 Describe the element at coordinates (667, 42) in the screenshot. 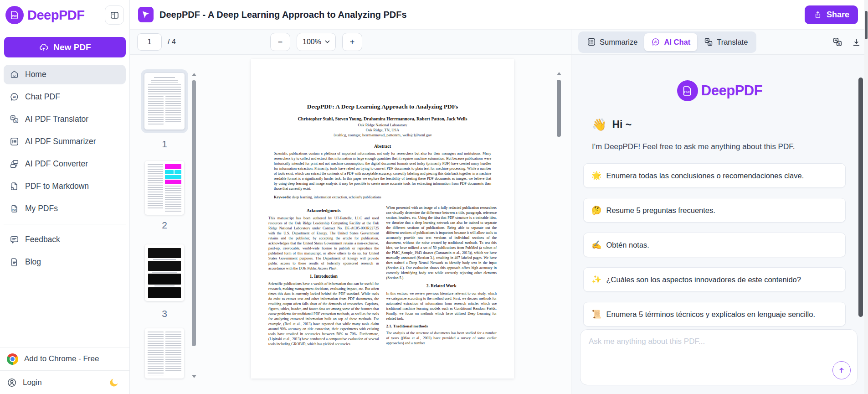

I see `panel-tabs: Summarize AI AI Chat A Translate` at that location.